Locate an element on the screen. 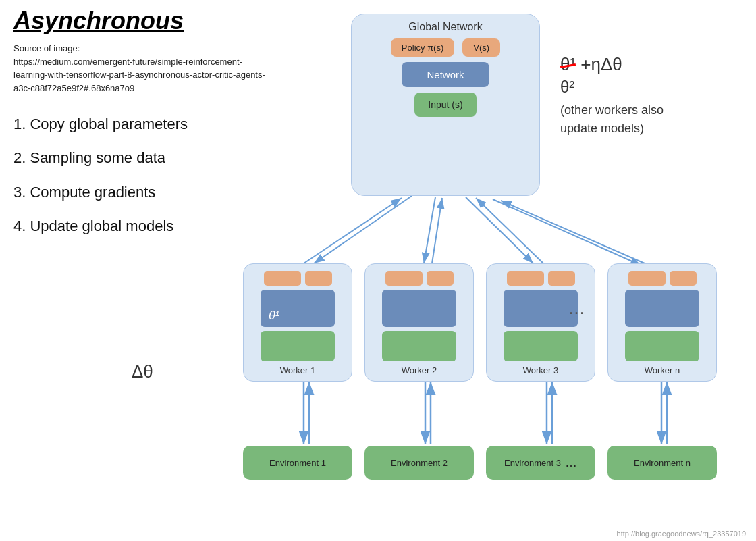  worker-1-green is located at coordinates (298, 346).